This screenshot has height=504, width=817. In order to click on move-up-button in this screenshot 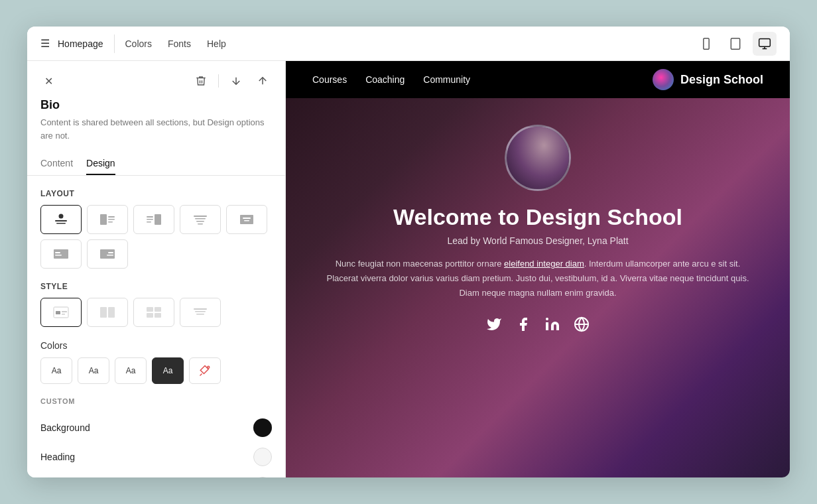, I will do `click(263, 81)`.